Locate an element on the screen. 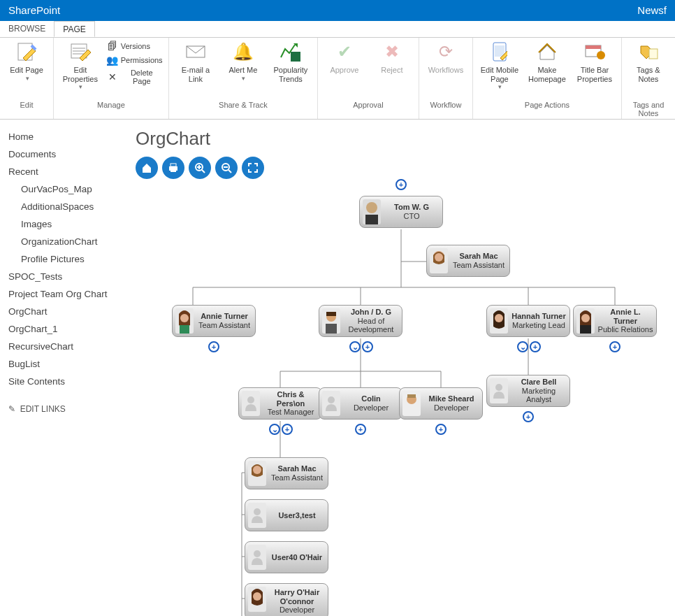 Image resolution: width=675 pixels, height=616 pixels. edit-links: ✎ EDIT LINKS is located at coordinates (66, 409).